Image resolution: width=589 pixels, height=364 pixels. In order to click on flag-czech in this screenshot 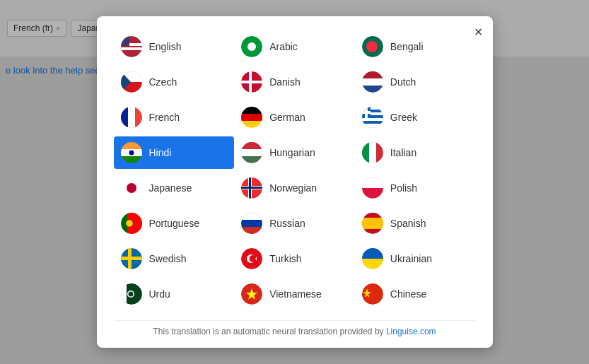, I will do `click(132, 82)`.